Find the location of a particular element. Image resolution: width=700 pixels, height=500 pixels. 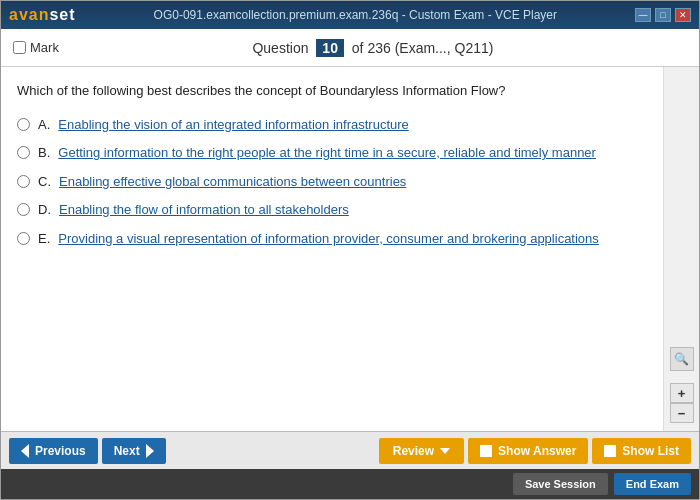

logo-accent: avan is located at coordinates (29, 14).